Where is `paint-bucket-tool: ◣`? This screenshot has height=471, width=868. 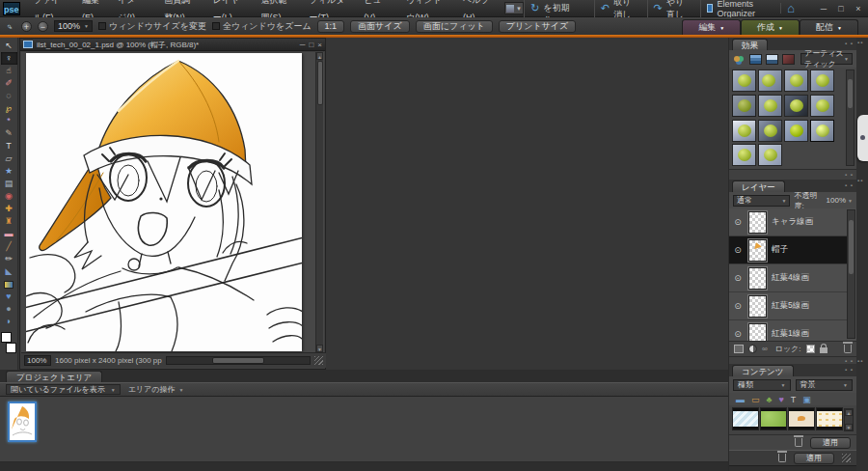 paint-bucket-tool: ◣ is located at coordinates (10, 272).